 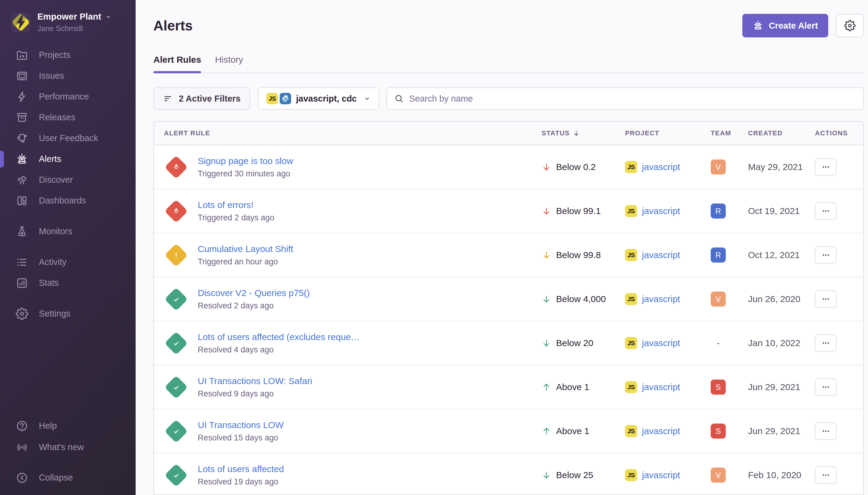 I want to click on sidebar-item-label: Help, so click(x=48, y=426).